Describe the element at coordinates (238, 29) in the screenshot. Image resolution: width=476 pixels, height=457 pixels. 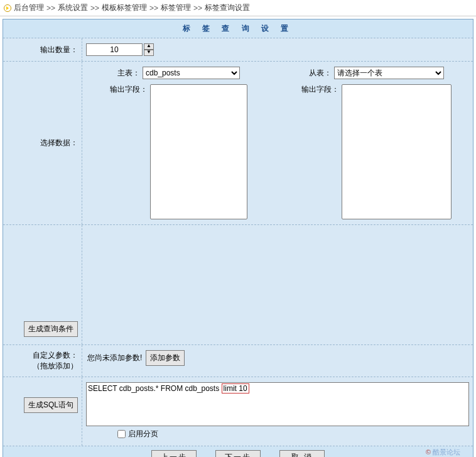
I see `page-title: 标 签 查 询 设 置` at that location.